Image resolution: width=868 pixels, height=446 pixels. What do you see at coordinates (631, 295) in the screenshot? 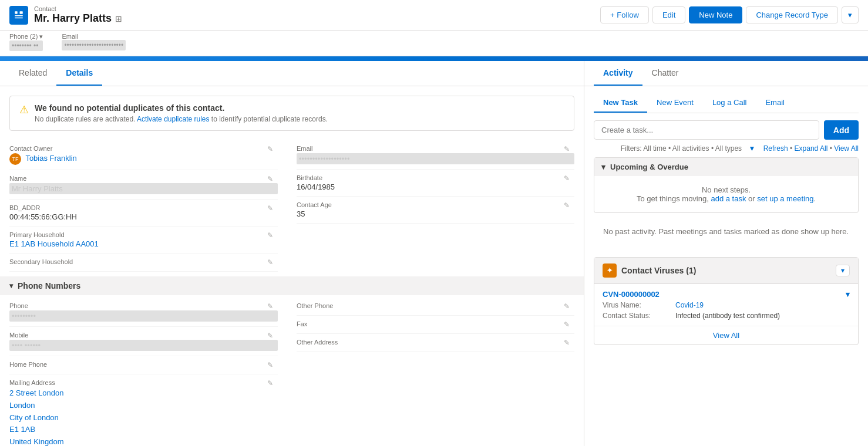
I see `virus-id-link: CVN-000000002` at bounding box center [631, 295].